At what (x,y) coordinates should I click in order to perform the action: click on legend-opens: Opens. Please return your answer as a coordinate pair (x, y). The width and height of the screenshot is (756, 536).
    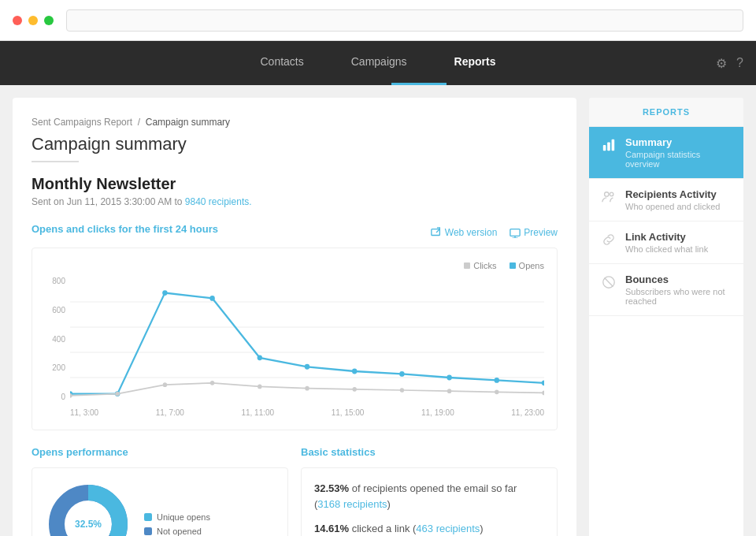
    Looking at the image, I should click on (527, 266).